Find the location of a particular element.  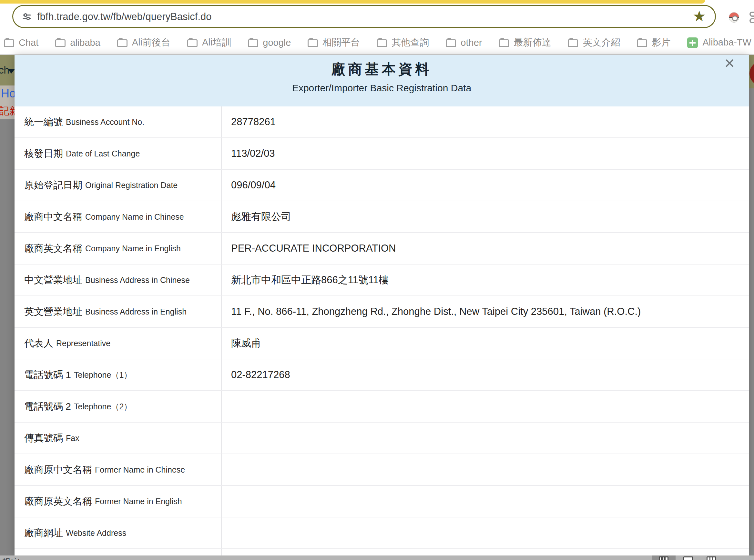

bookmark-item: 影片 is located at coordinates (654, 43).